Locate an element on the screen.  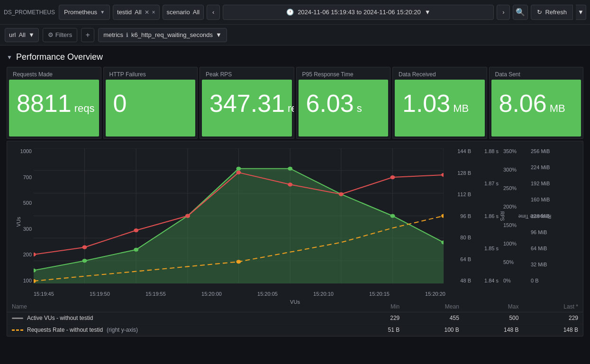
stat-card-data-received-body: 1.03 MB is located at coordinates (440, 108).